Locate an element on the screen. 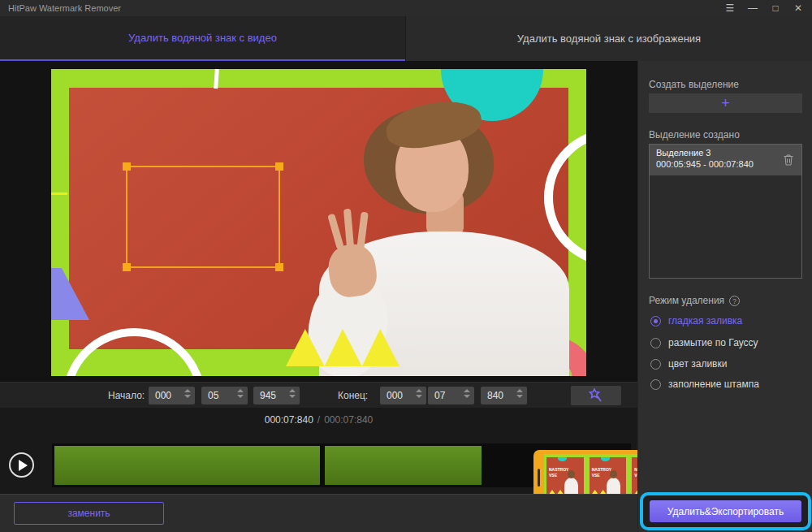 This screenshot has width=812, height=532. end-label: Конец: is located at coordinates (352, 396).